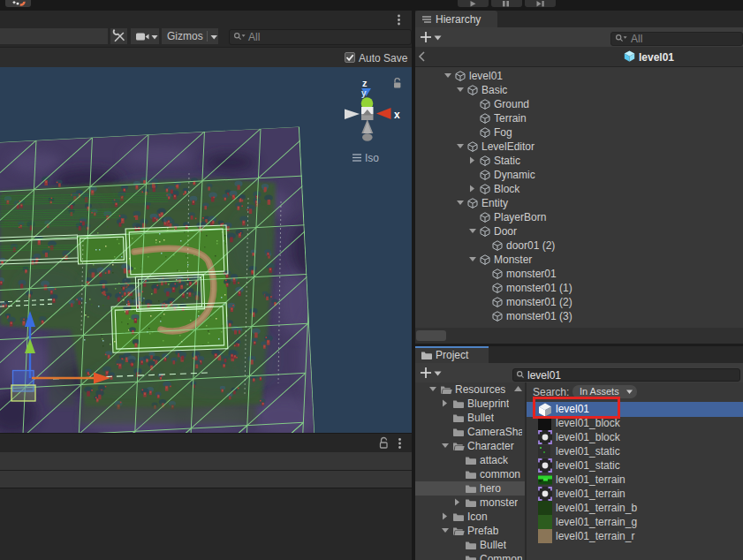  I want to click on svg-text: Iso, so click(372, 158).